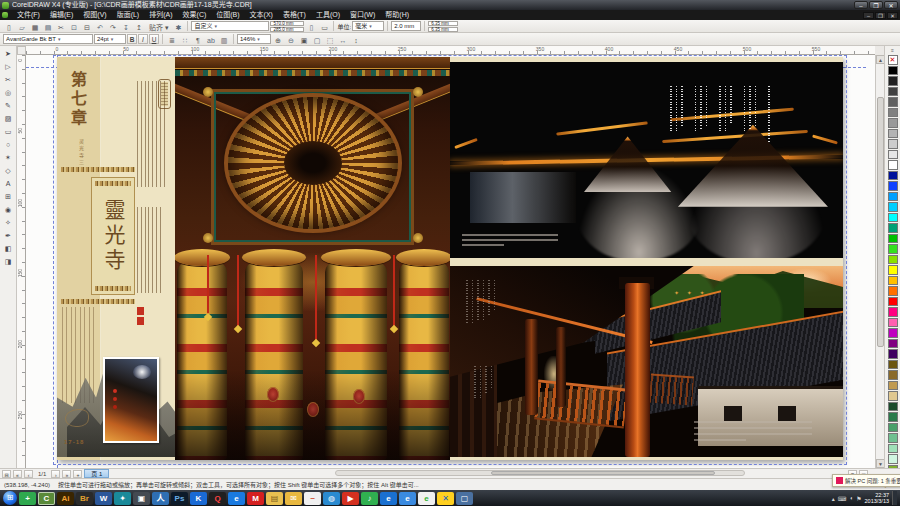  What do you see at coordinates (131, 400) in the screenshot?
I see `temple-interior-inset-photo` at bounding box center [131, 400].